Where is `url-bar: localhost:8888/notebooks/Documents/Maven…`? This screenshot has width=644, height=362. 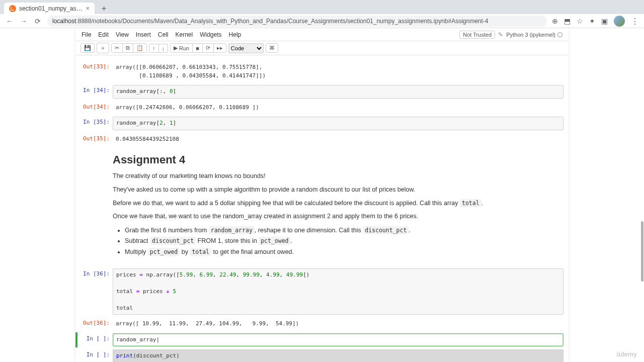
url-bar: localhost:8888/notebooks/Documents/Maven… is located at coordinates (297, 21).